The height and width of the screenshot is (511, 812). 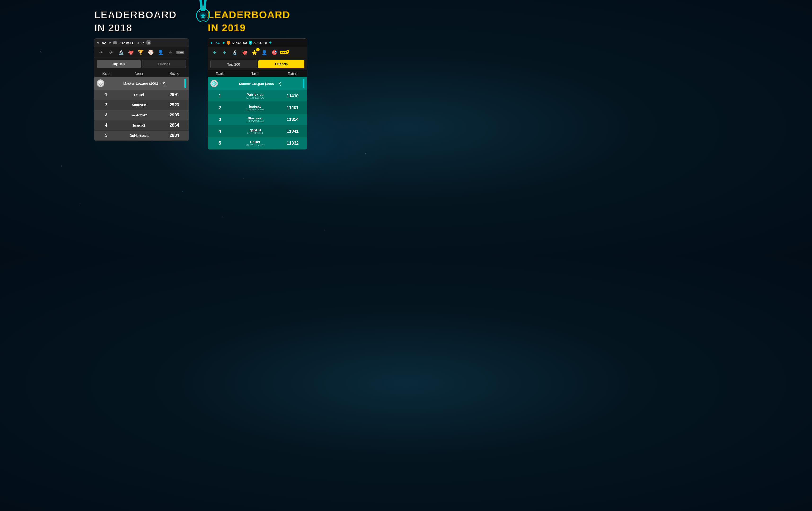 I want to click on table-row: 4 Igaiga1 2864, so click(x=142, y=125).